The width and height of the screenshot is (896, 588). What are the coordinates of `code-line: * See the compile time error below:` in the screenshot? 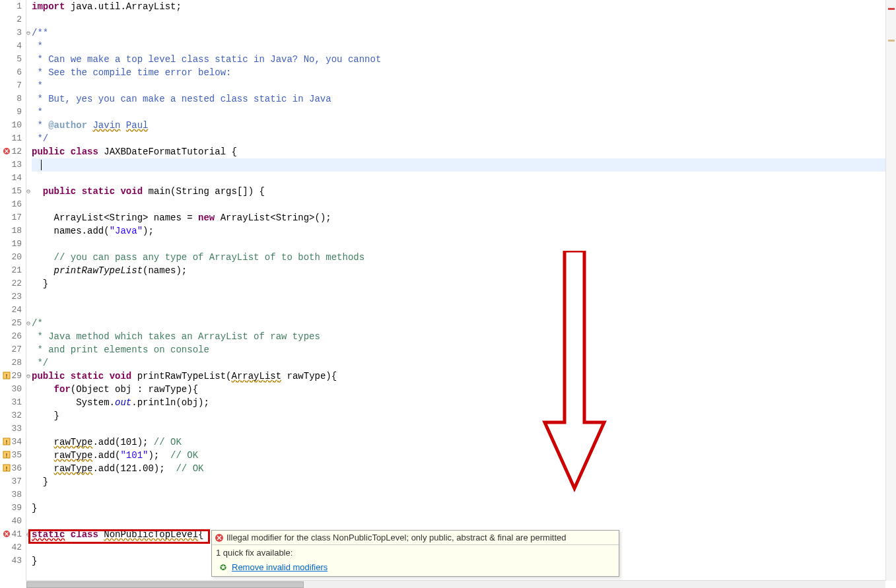 It's located at (464, 73).